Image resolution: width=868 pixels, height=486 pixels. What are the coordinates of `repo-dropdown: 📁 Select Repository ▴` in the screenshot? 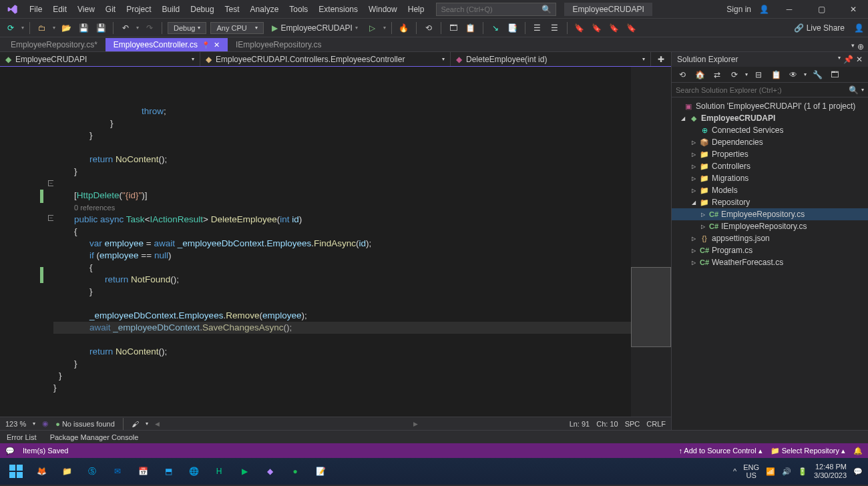 It's located at (808, 451).